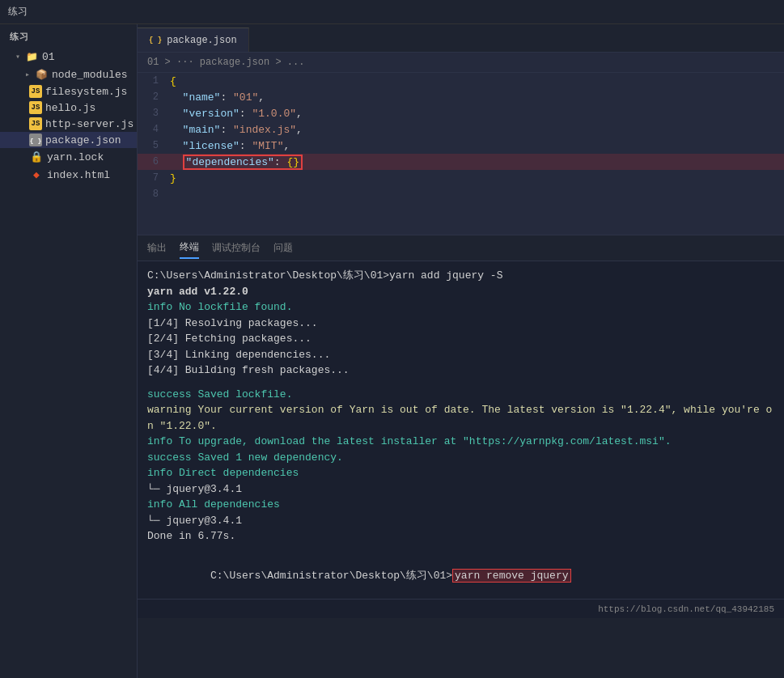  What do you see at coordinates (461, 324) in the screenshot?
I see `terminal-line-4: [1/4] Resolving packages...` at bounding box center [461, 324].